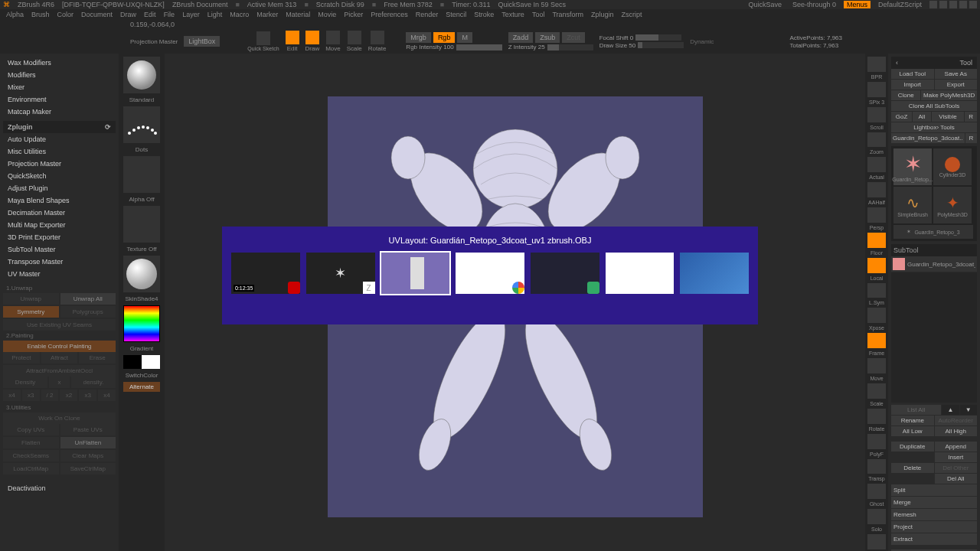  Describe the element at coordinates (956, 447) in the screenshot. I see `append-button: Append` at that location.